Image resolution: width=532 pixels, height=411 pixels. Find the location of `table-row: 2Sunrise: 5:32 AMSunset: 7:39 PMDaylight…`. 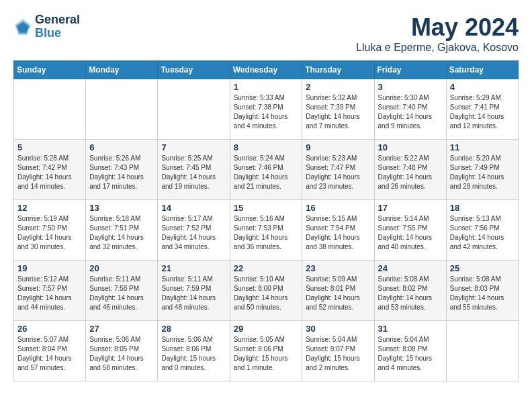

table-row: 2Sunrise: 5:32 AMSunset: 7:39 PMDaylight… is located at coordinates (339, 109).